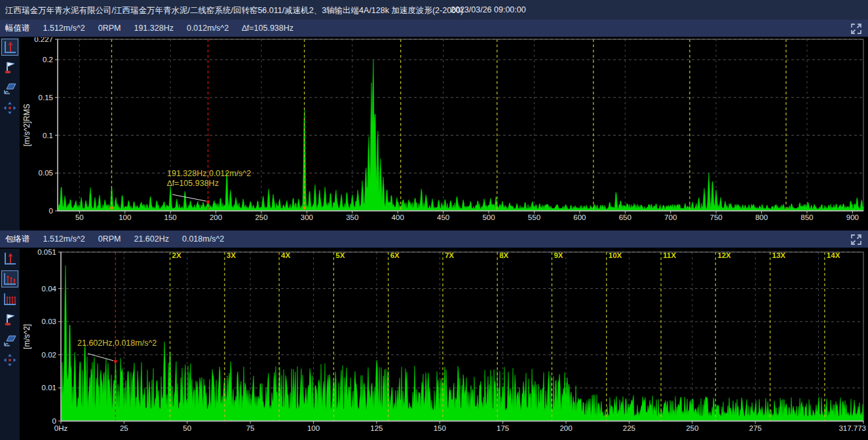 Image resolution: width=868 pixels, height=440 pixels. I want to click on cursor-frequency: 21.602Hz, so click(151, 239).